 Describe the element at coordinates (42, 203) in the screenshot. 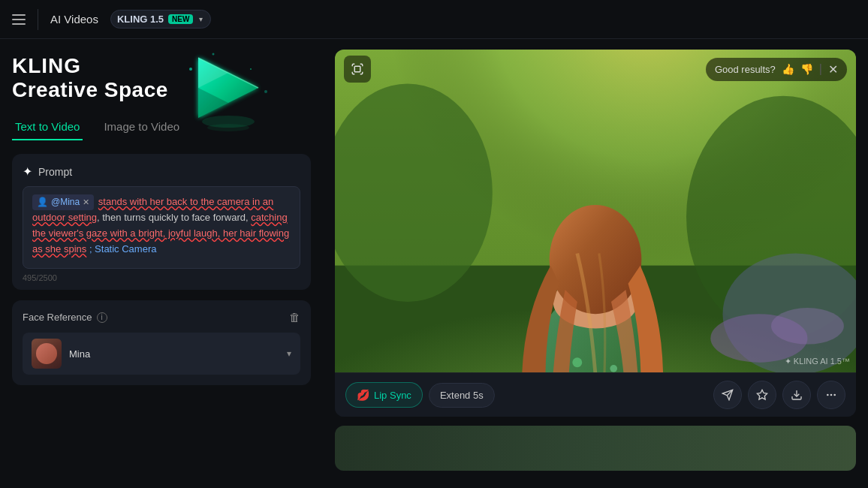

I see `mention-avatar-icon: 👤` at that location.